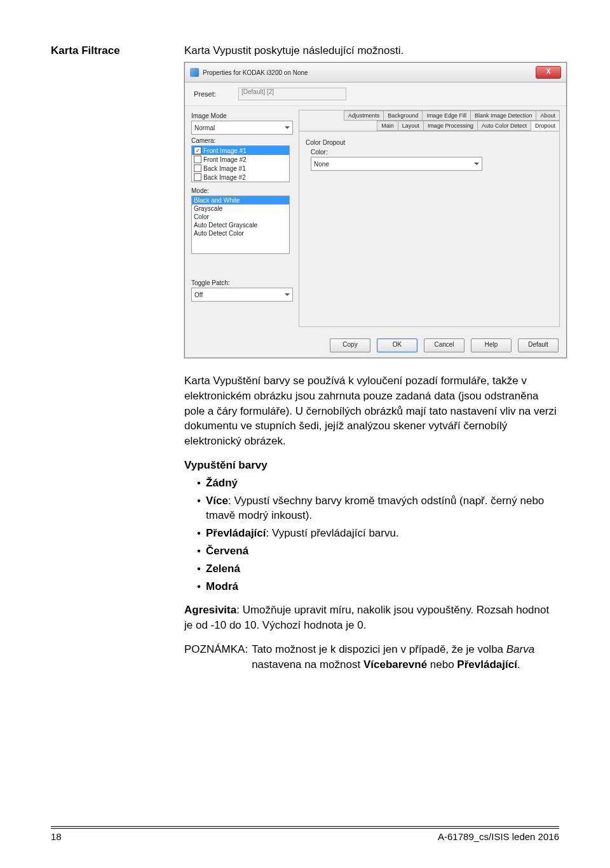  Describe the element at coordinates (442, 664) in the screenshot. I see `note-text-or: nebo` at that location.